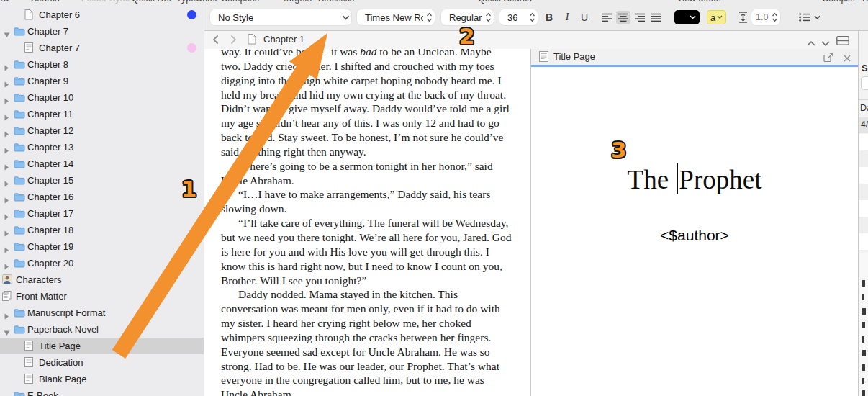  Describe the element at coordinates (505, 1) in the screenshot. I see `toolbar-item-quick-search: Quick Search` at that location.